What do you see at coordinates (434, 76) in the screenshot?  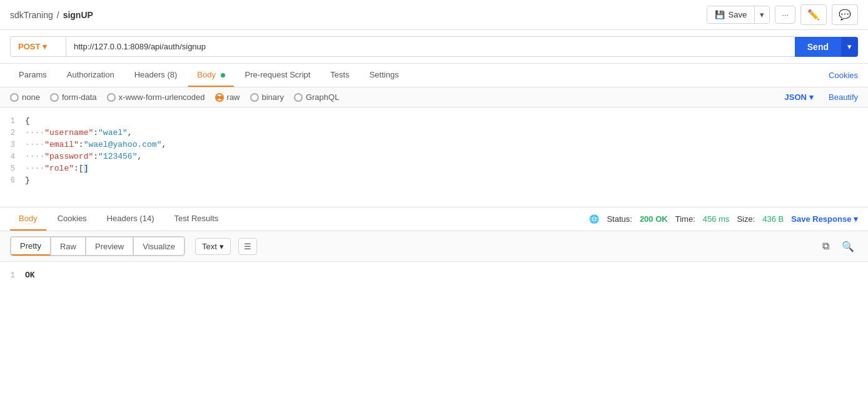 I see `request-tabs: Params Authorization Headers (8) Body Pr…` at bounding box center [434, 76].